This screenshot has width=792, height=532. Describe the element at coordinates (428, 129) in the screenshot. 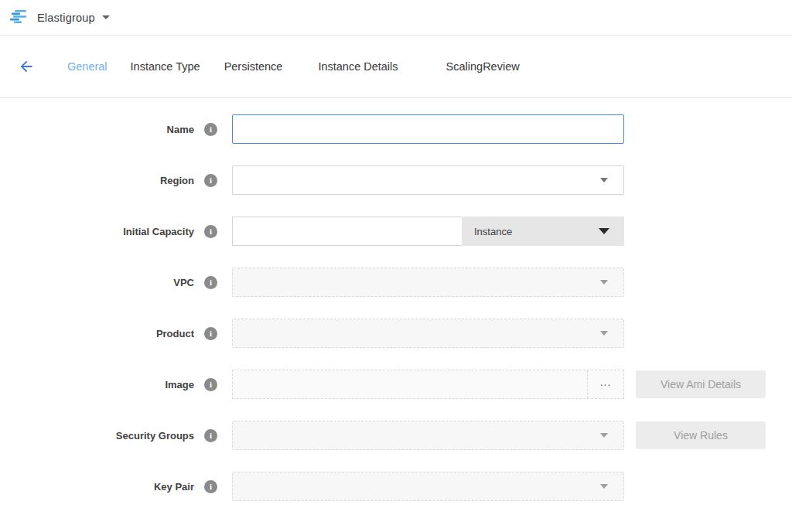

I see `name-input` at that location.